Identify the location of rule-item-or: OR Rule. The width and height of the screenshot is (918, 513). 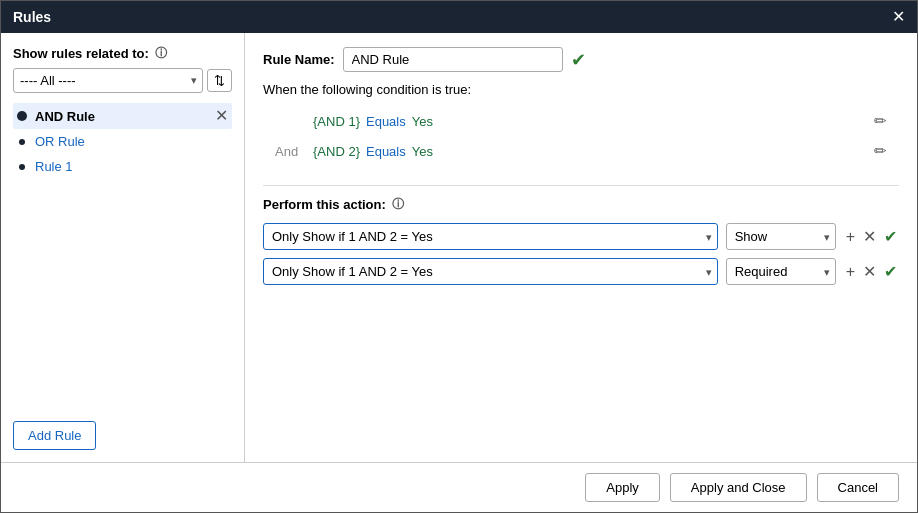
(122, 142).